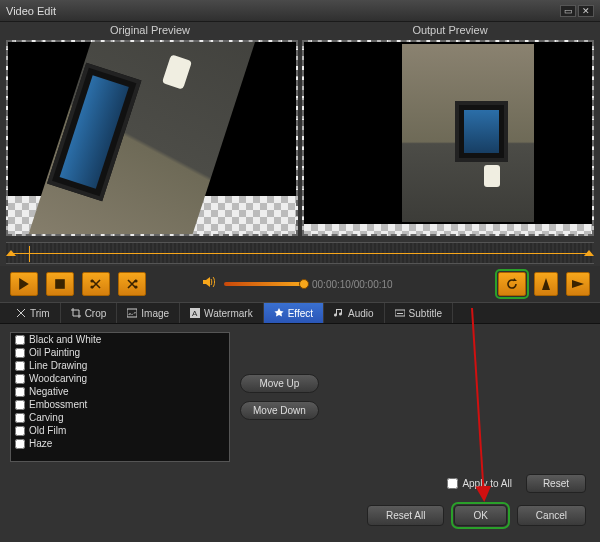  I want to click on cancel-button: Cancel, so click(552, 516).